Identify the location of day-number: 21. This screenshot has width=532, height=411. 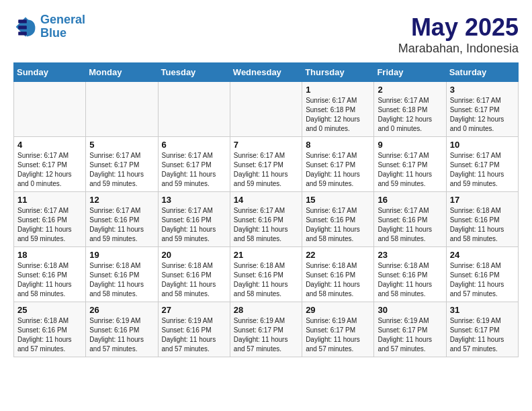
(266, 255).